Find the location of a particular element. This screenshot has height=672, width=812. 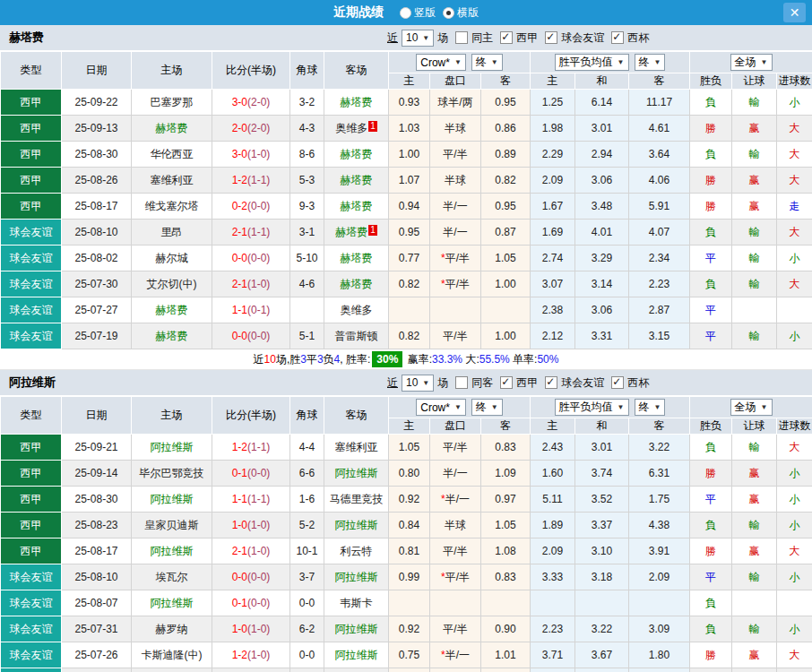

vertical-layout-radio is located at coordinates (405, 13).